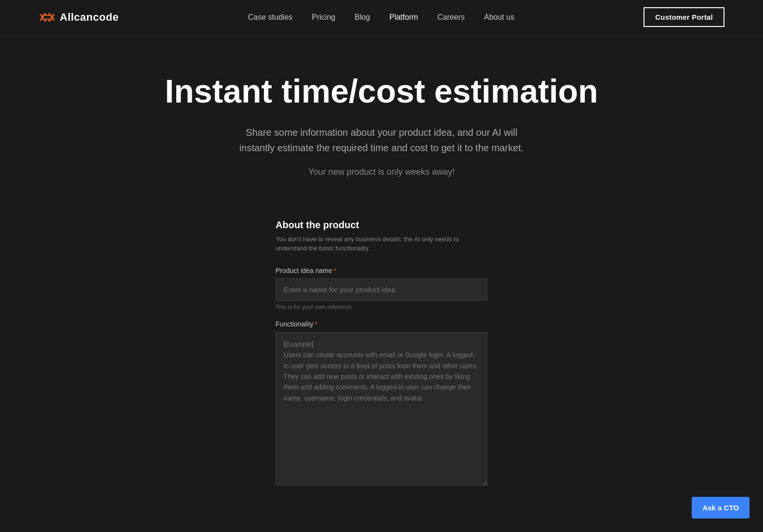  What do you see at coordinates (382, 307) in the screenshot?
I see `product-name-hint: This is for your own reference` at bounding box center [382, 307].